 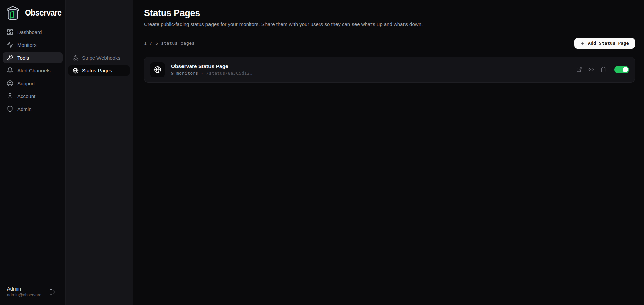 I want to click on life-buoy-icon, so click(x=10, y=83).